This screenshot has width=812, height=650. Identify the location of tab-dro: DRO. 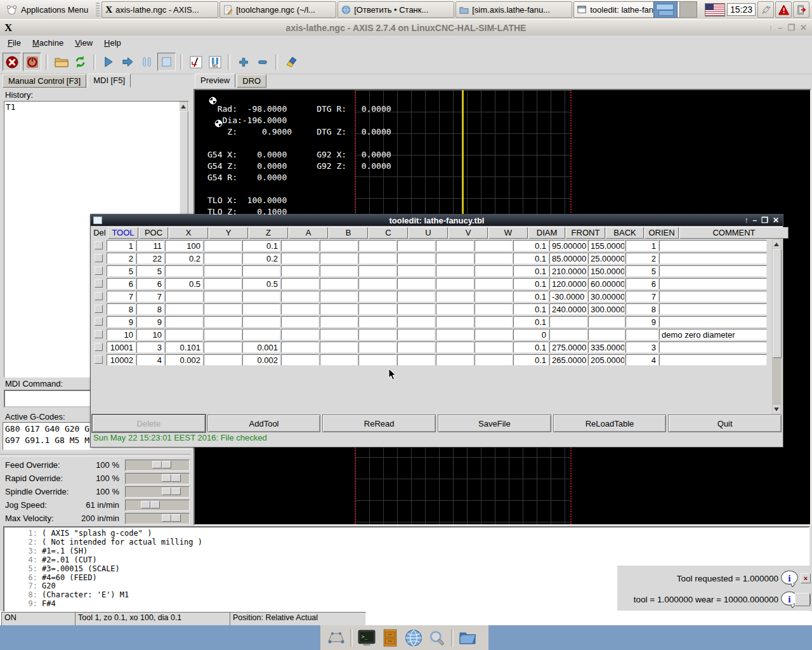
(251, 81).